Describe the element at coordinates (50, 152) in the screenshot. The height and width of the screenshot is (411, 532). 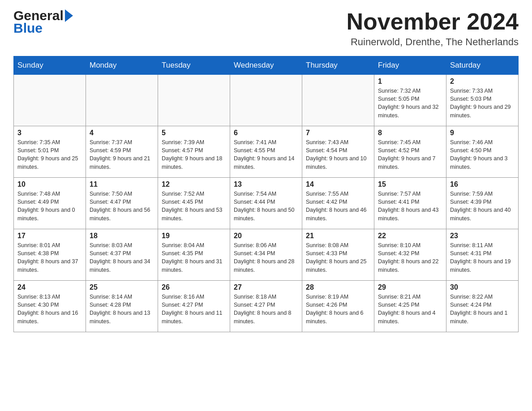
I see `calendar-cell: 3Sunrise: 7:35 AMSunset: 5:01 PMDaylight…` at that location.